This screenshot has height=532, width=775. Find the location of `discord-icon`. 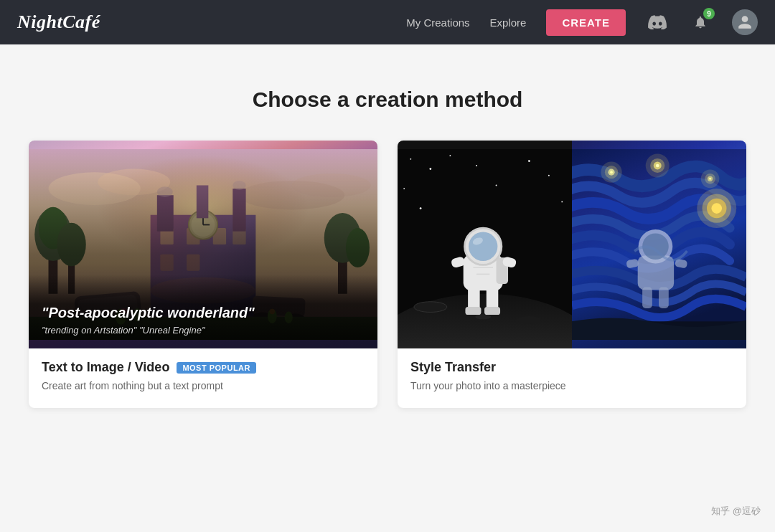

discord-icon is located at coordinates (657, 22).